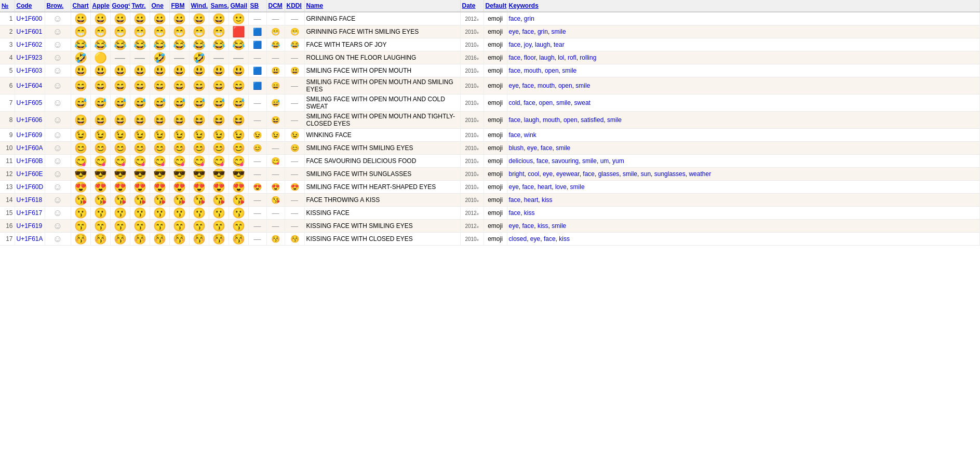 Image resolution: width=980 pixels, height=472 pixels. What do you see at coordinates (572, 58) in the screenshot?
I see `keyword-link: rofl` at bounding box center [572, 58].